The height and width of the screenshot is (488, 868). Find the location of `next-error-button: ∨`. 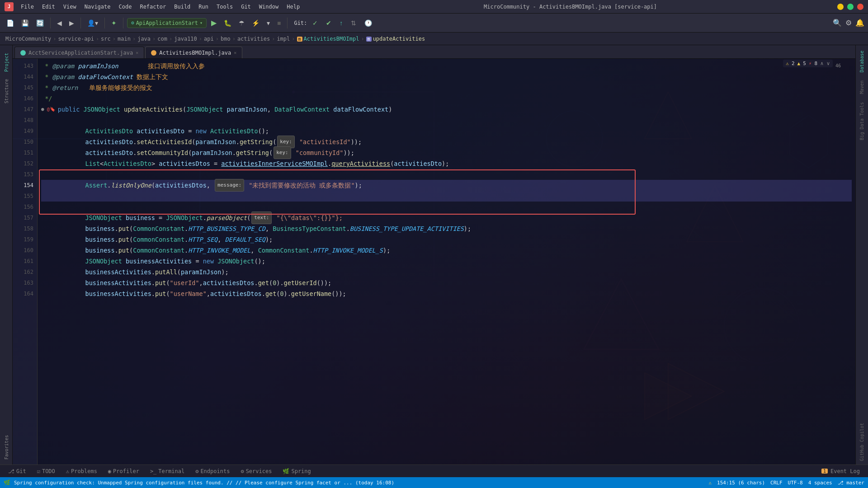

next-error-button: ∨ is located at coordinates (828, 63).